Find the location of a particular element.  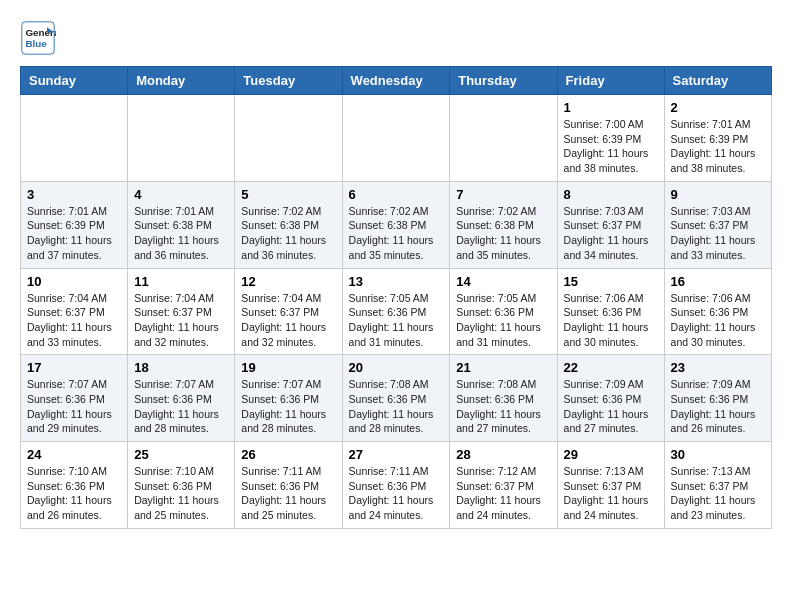

day-number: 1 is located at coordinates (611, 108).